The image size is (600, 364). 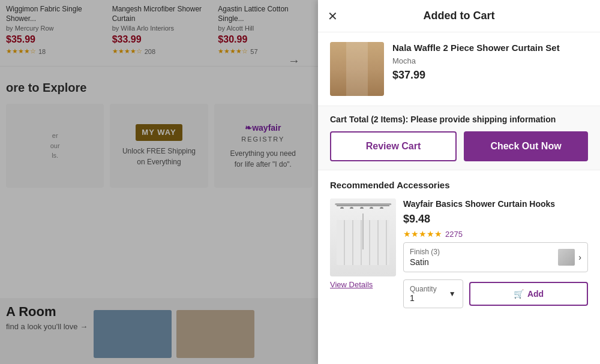 What do you see at coordinates (459, 16) in the screenshot?
I see `cart-header: ✕ Added to Cart` at bounding box center [459, 16].